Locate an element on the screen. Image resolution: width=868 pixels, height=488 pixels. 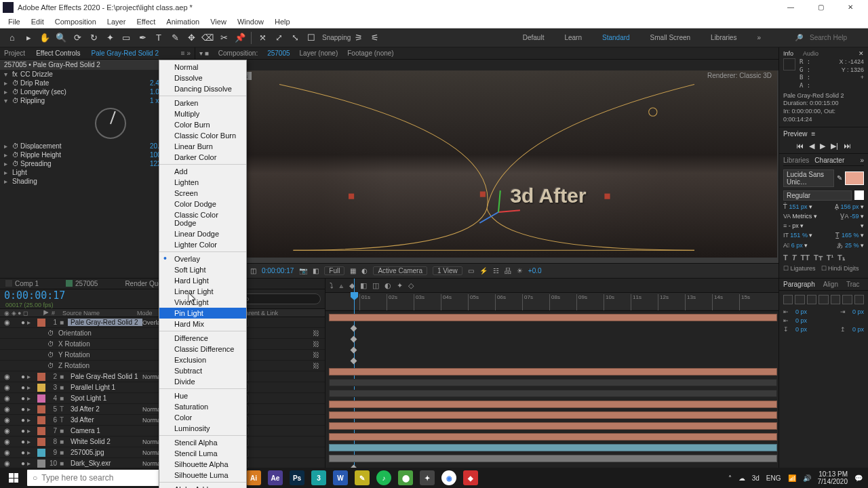
font-dropdown: Lucida Sans Unic… is located at coordinates (808, 178).